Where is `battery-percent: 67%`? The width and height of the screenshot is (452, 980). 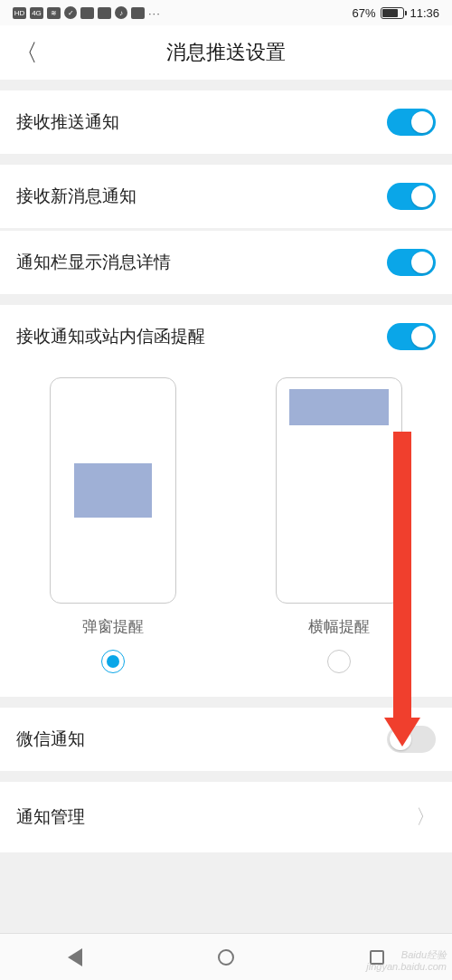 battery-percent: 67% is located at coordinates (363, 13).